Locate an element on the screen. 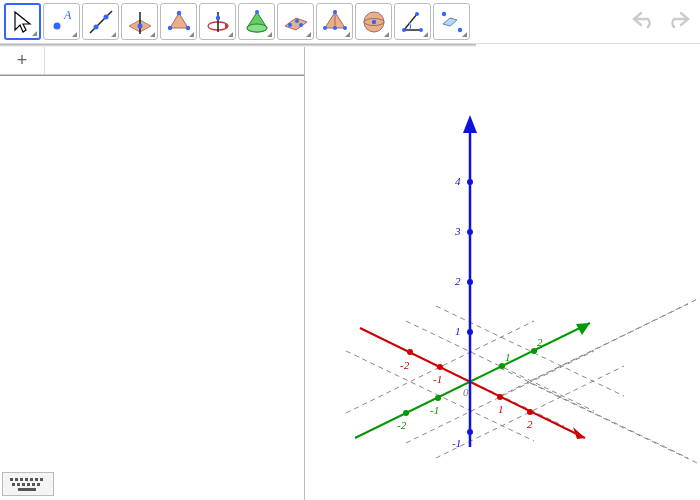  origin-label: 0 is located at coordinates (466, 392).